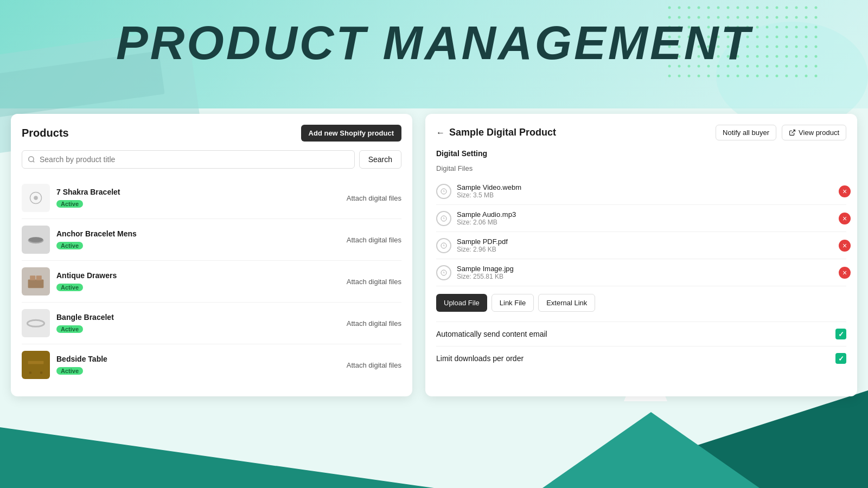  What do you see at coordinates (502, 132) in the screenshot?
I see `digital-panel-title: Sample Digital Product` at bounding box center [502, 132].